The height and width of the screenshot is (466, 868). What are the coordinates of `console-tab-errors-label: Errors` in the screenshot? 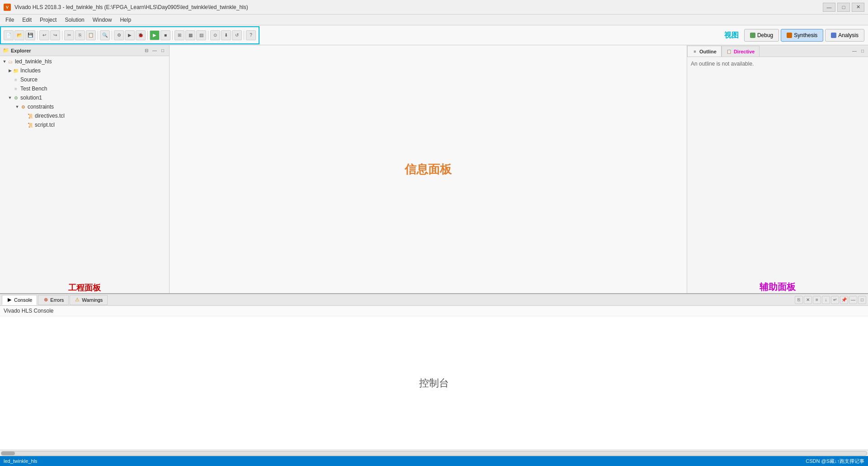 It's located at (57, 300).